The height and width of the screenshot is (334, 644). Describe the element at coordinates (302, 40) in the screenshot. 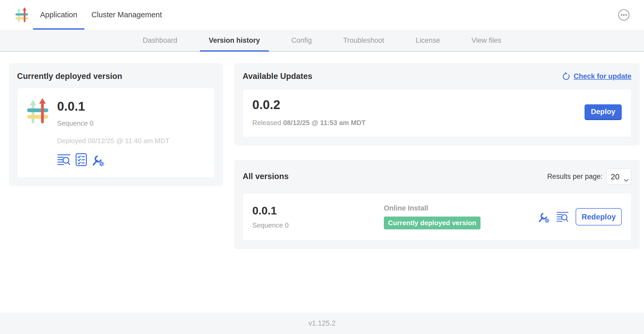

I see `subnav-config: Config` at that location.